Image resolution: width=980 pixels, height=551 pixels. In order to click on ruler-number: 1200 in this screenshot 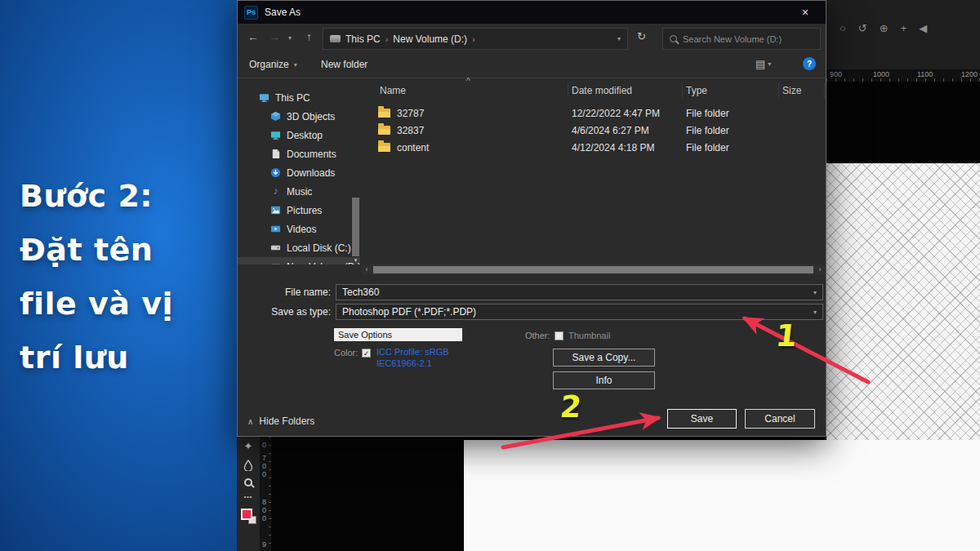, I will do `click(969, 74)`.